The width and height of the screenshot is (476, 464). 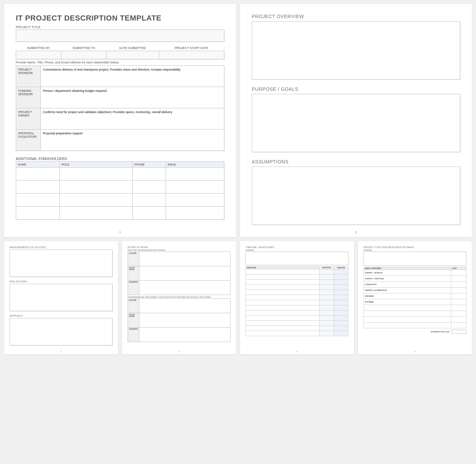 What do you see at coordinates (61, 298) in the screenshot?
I see `page-3: MEASUREMENTS OF SUCCESS RISK FACTORS APP…` at bounding box center [61, 298].